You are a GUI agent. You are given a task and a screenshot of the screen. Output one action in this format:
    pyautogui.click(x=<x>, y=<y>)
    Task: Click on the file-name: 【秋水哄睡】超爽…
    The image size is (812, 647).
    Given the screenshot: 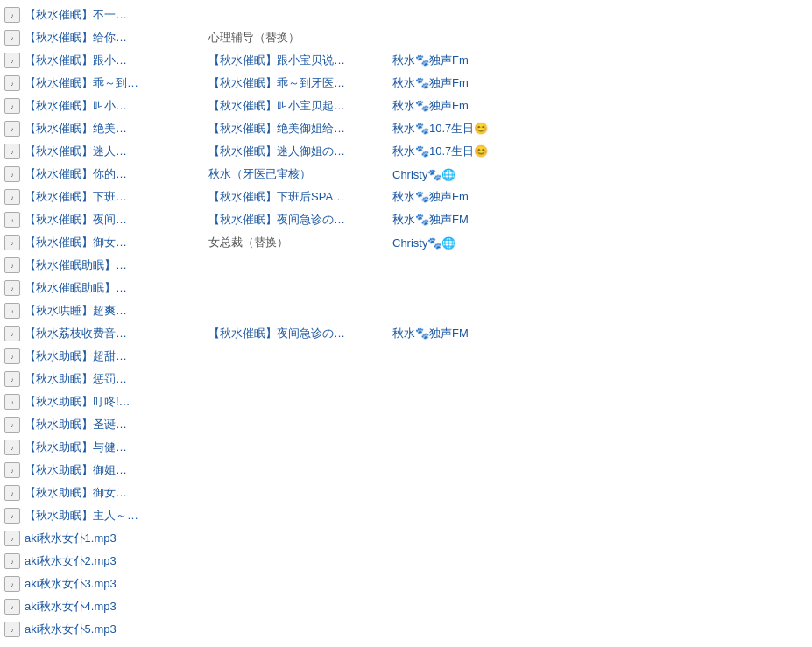 What is the action you would take?
    pyautogui.click(x=112, y=311)
    